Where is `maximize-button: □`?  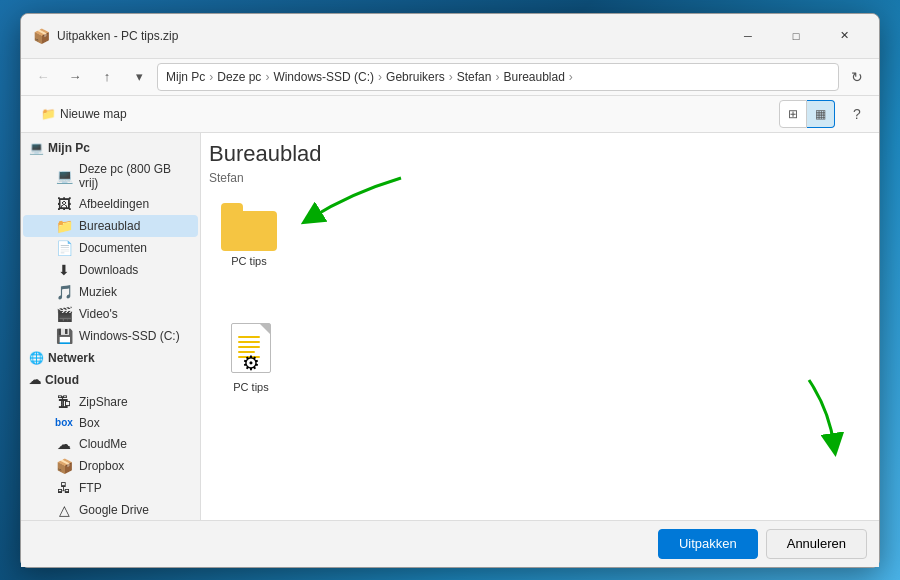
maximize-button: □ is located at coordinates (796, 36).